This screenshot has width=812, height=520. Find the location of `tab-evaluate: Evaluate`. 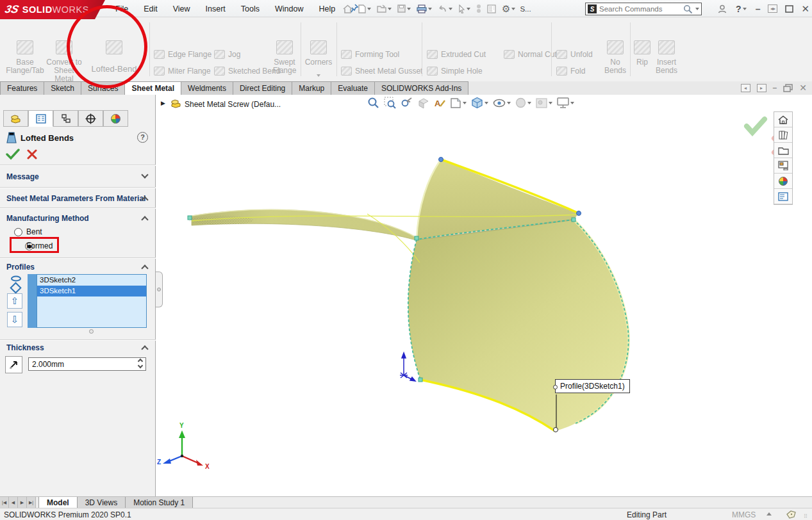

tab-evaluate: Evaluate is located at coordinates (352, 88).